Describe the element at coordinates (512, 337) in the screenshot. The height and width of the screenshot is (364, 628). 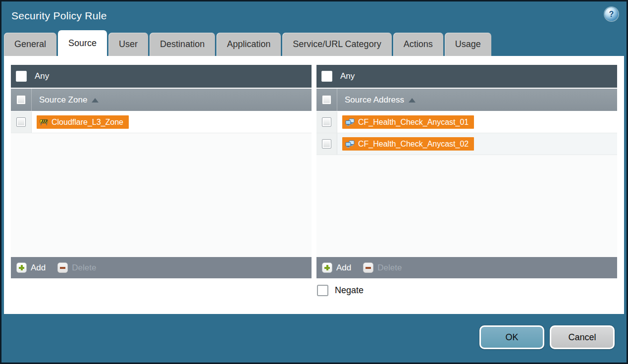
I see `ok-button: OK` at that location.